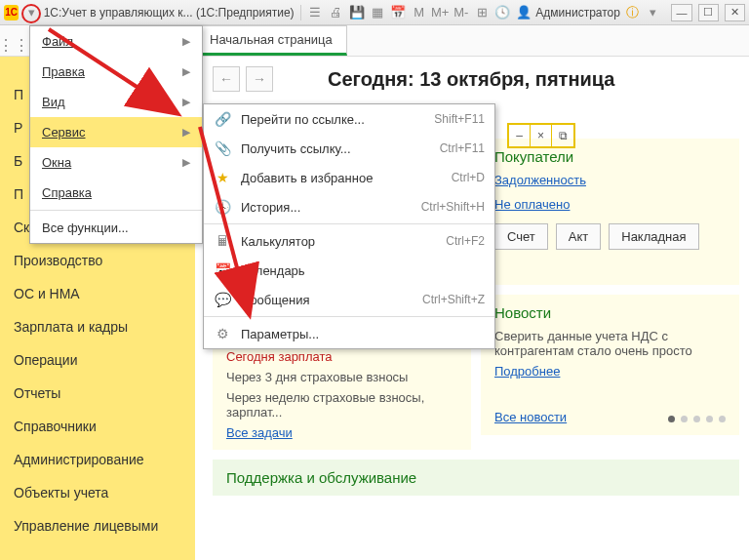 This screenshot has width=749, height=560. Describe the element at coordinates (170, 13) in the screenshot. I see `window-title: 1С:Учет в управляющих к... (1С:Предприят…` at that location.